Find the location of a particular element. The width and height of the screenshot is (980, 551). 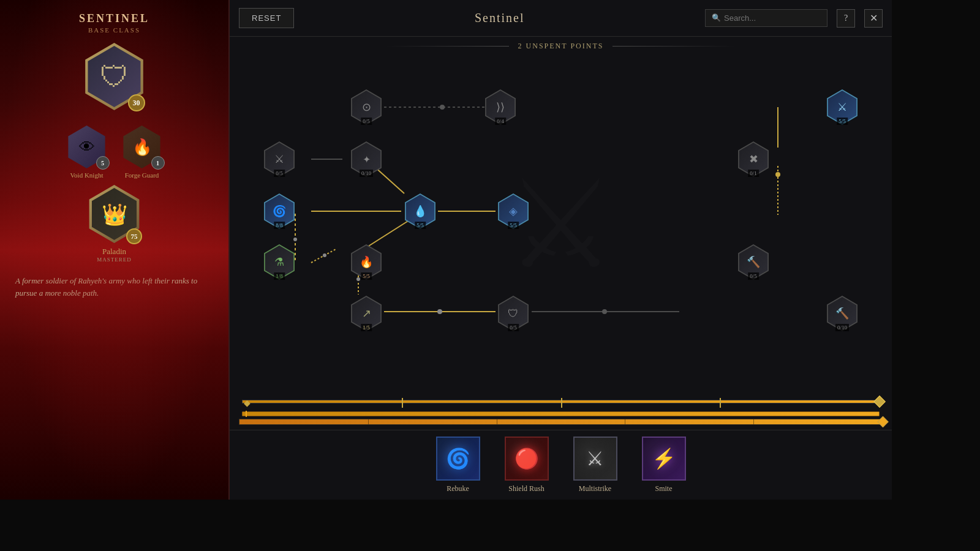

node-2: ⟩⟩ 0/4 is located at coordinates (500, 107).